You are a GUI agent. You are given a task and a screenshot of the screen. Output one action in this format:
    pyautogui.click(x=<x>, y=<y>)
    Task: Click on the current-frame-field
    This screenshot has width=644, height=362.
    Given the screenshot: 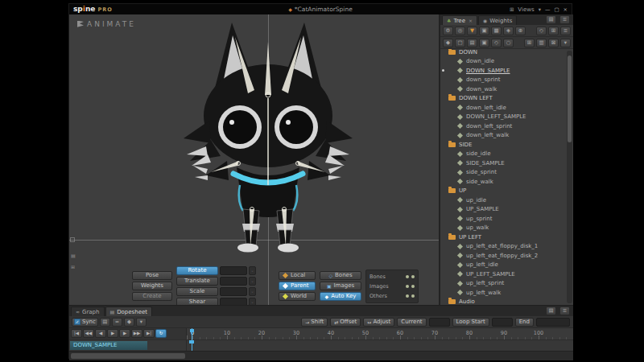 What is the action you would take?
    pyautogui.click(x=440, y=322)
    